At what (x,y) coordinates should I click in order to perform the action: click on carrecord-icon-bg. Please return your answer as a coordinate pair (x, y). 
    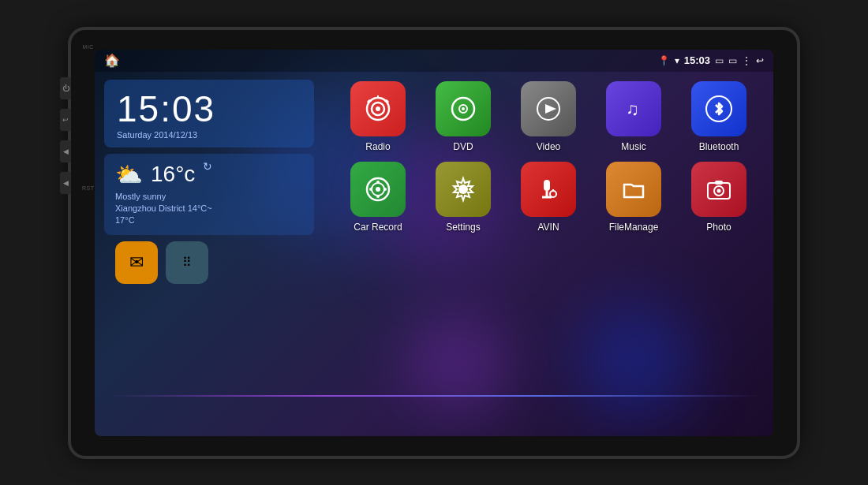
    Looking at the image, I should click on (378, 189).